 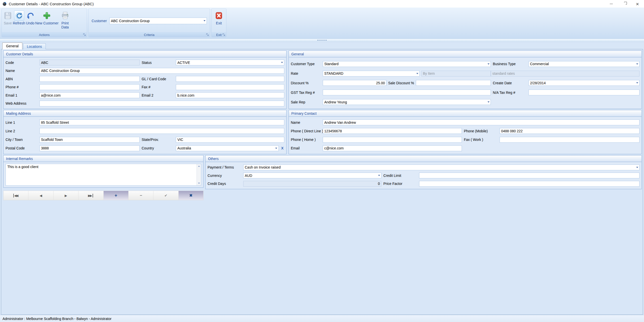 I want to click on discount-input, so click(x=355, y=83).